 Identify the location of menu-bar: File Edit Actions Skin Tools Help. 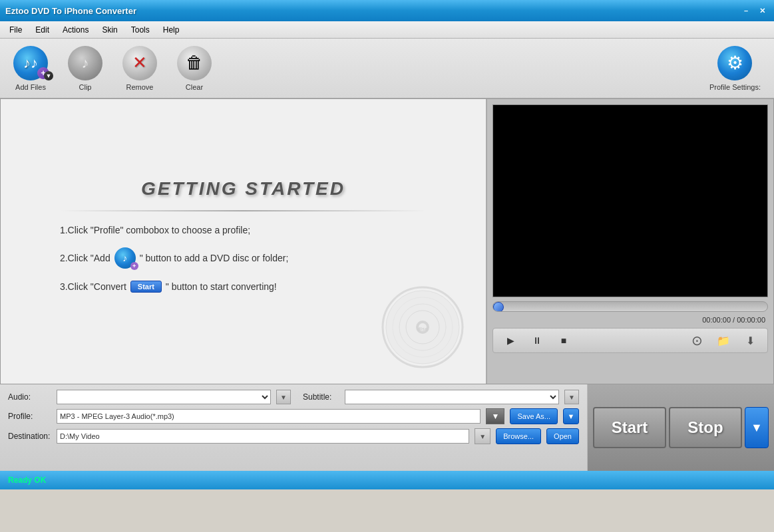
(387, 30).